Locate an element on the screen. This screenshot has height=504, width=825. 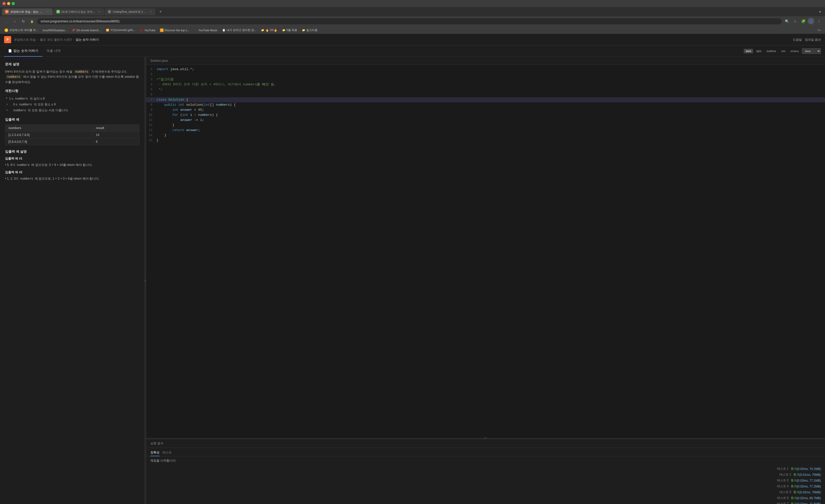
code-line-9: 9 int answer = 45; is located at coordinates (485, 110).